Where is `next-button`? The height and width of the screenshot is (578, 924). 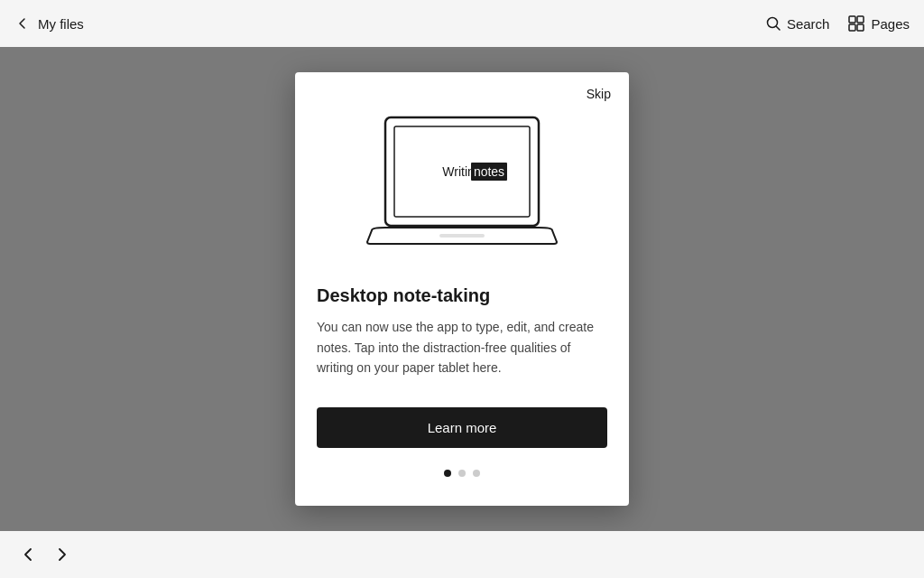
next-button is located at coordinates (62, 555).